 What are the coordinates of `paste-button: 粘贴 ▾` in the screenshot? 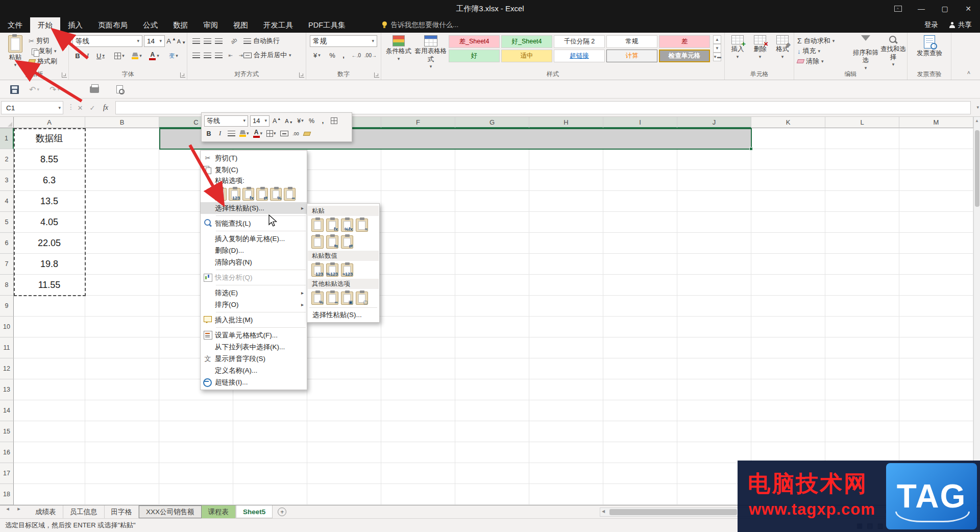 It's located at (15, 53).